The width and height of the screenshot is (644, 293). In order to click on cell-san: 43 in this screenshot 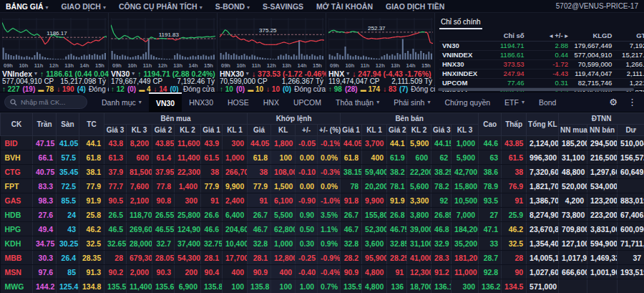, I will do `click(68, 229)`.